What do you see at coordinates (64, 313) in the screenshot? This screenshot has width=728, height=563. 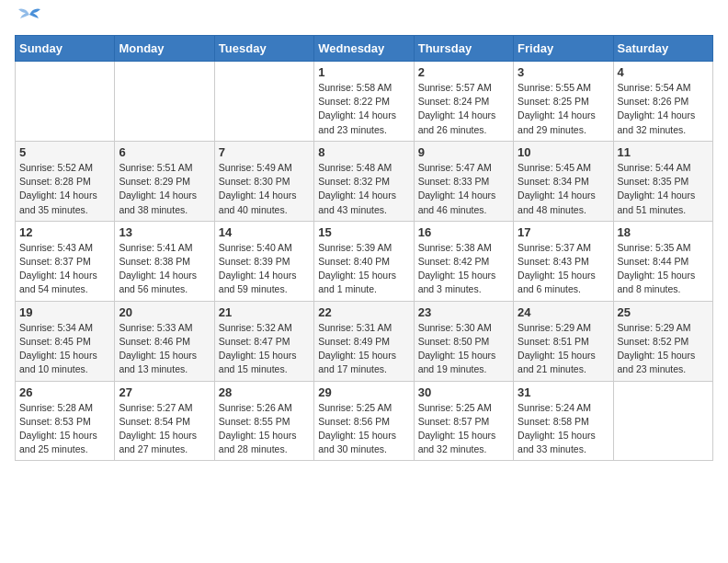 I see `day-number: 19` at bounding box center [64, 313].